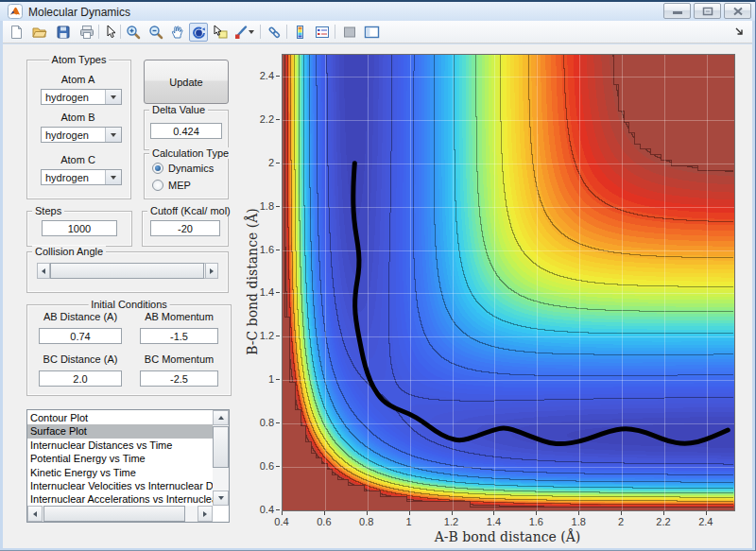 Image resolution: width=756 pixels, height=551 pixels. What do you see at coordinates (120, 473) in the screenshot?
I see `list-item: Kinetic Energy vs Time` at bounding box center [120, 473].